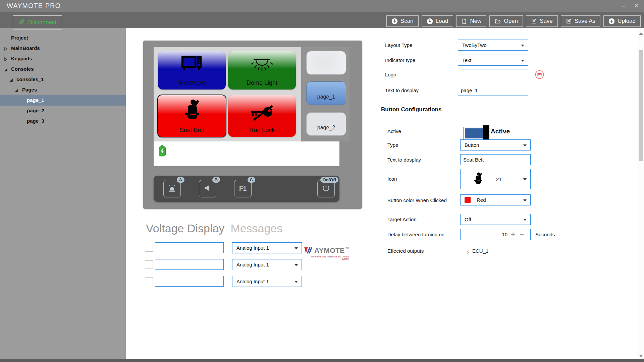 Image resolution: width=644 pixels, height=362 pixels. Describe the element at coordinates (243, 189) in the screenshot. I see `f1-label: F1` at that location.